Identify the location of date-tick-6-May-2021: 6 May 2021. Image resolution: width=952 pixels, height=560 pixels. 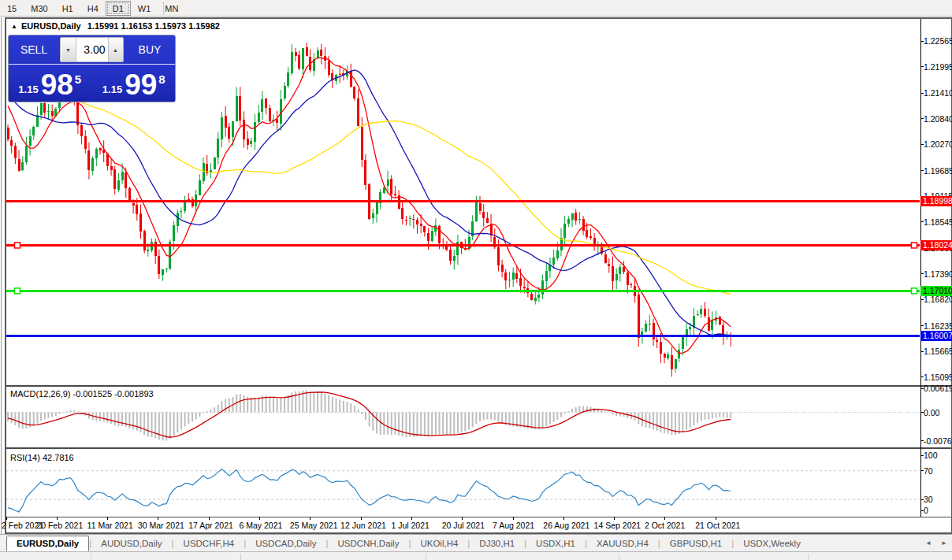
(262, 525).